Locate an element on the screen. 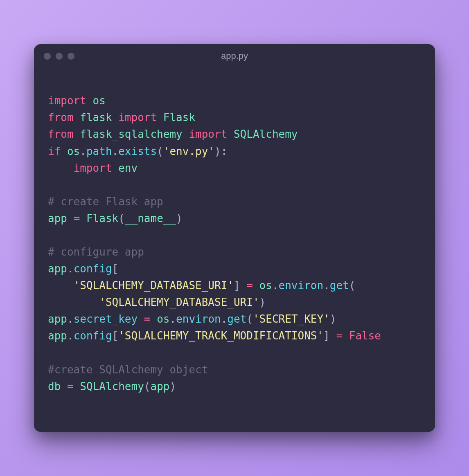  traffic-lights is located at coordinates (59, 56).